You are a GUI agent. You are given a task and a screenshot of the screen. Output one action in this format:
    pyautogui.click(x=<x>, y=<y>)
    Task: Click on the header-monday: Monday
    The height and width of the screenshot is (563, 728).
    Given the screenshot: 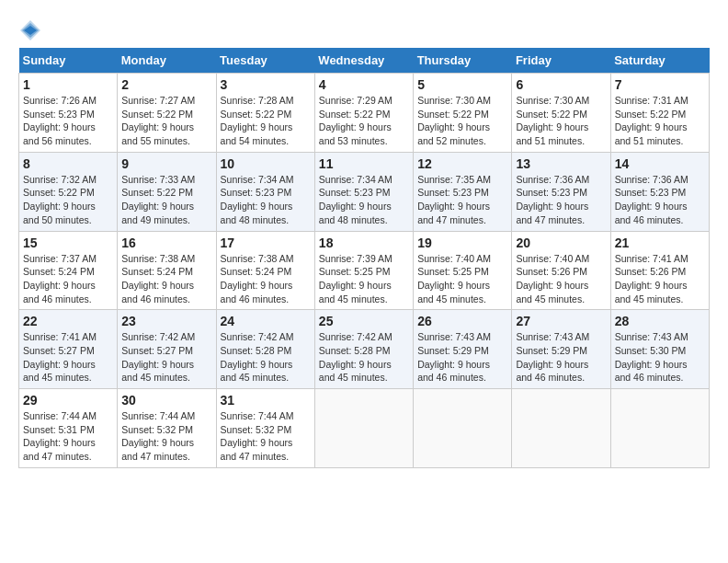 What is the action you would take?
    pyautogui.click(x=167, y=61)
    